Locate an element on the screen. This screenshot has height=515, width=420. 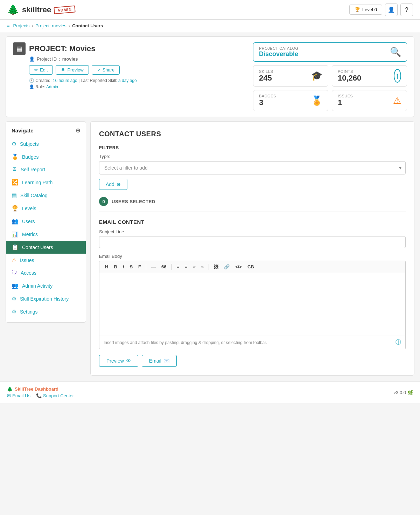
admin-activity-label: Admin Activity is located at coordinates (37, 286).